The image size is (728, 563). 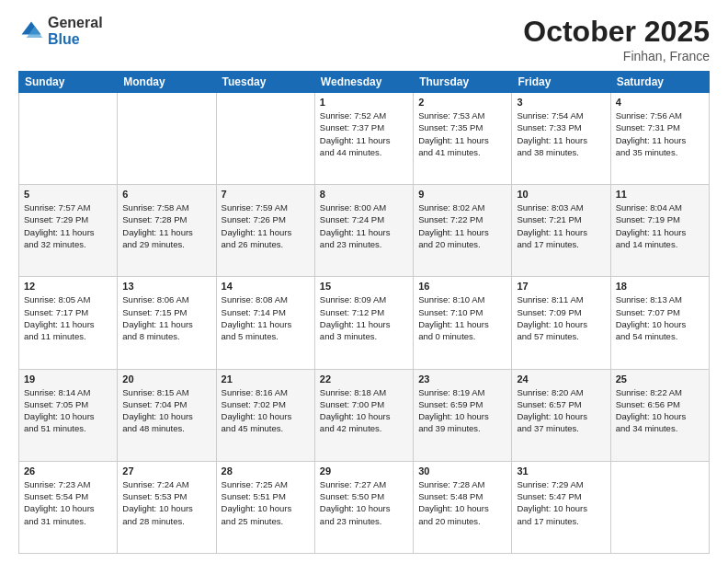 I want to click on weekday-saturday: Saturday, so click(x=660, y=83).